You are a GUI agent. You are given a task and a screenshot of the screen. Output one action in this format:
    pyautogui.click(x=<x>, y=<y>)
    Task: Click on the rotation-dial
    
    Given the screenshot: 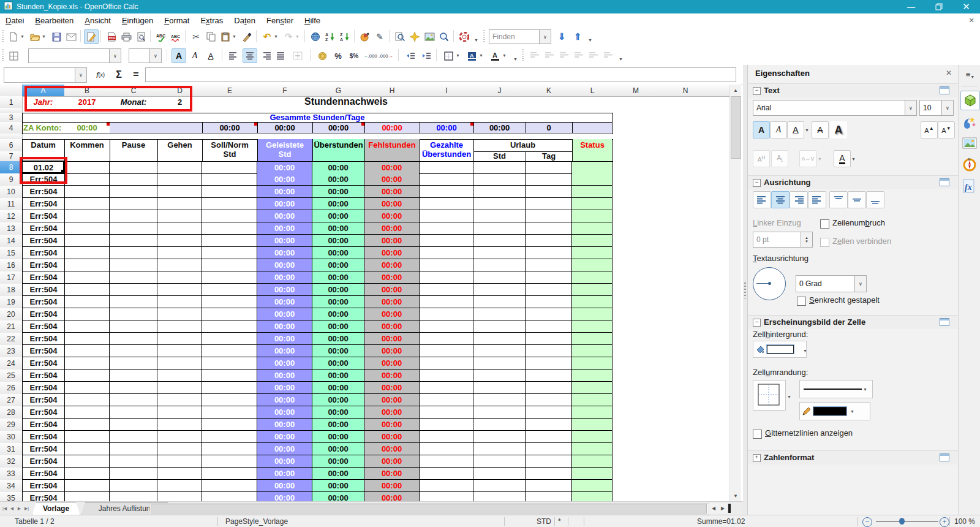 What is the action you would take?
    pyautogui.click(x=769, y=284)
    